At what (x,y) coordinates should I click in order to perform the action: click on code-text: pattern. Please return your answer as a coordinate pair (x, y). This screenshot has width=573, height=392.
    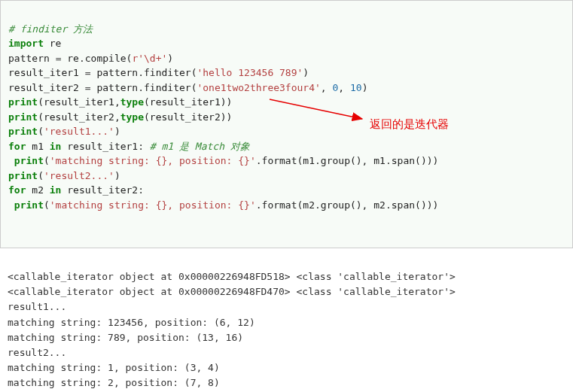
    Looking at the image, I should click on (32, 59).